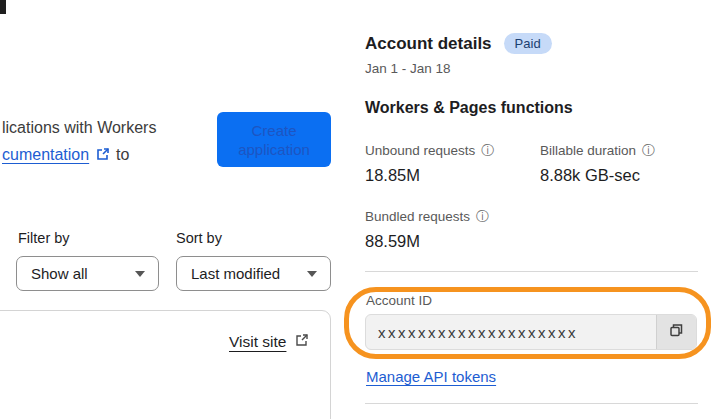 This screenshot has width=718, height=419. Describe the element at coordinates (418, 216) in the screenshot. I see `stat-label: Bundled requests` at that location.